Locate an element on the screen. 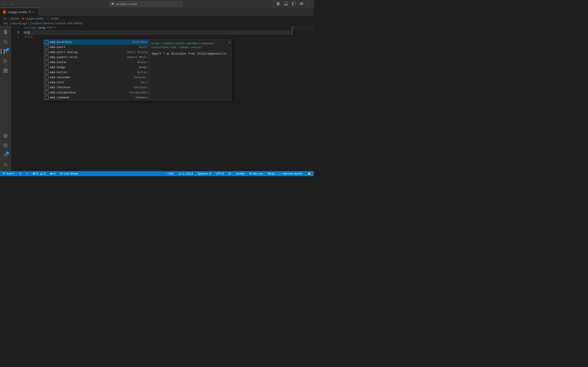 This screenshot has width=588, height=367. code-line-3: ▶ </s is located at coordinates (158, 37).